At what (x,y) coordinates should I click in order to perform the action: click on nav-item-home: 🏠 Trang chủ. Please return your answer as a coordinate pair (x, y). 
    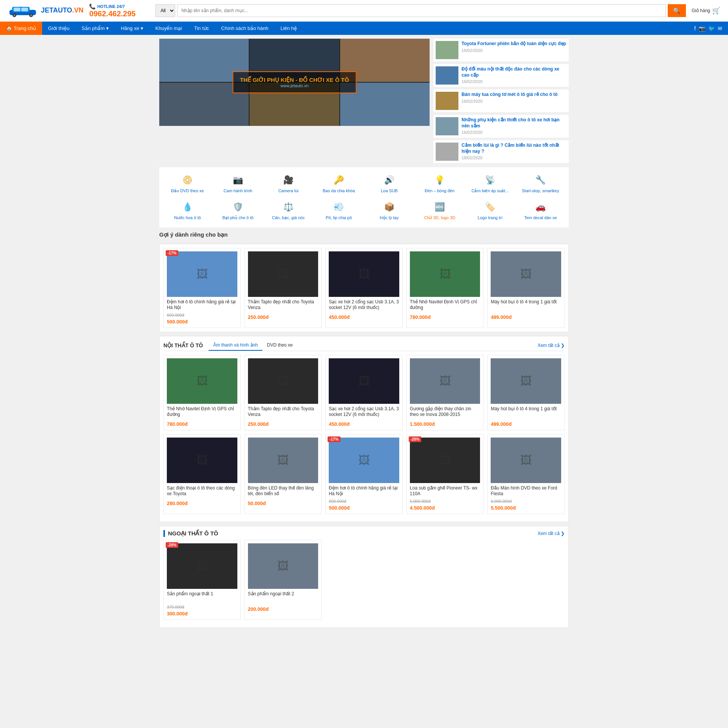
    Looking at the image, I should click on (21, 28).